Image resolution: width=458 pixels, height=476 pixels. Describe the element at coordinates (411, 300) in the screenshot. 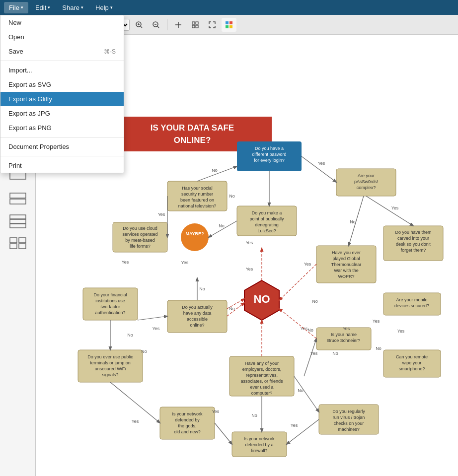

I see `svg-text: Are your mobile` at that location.